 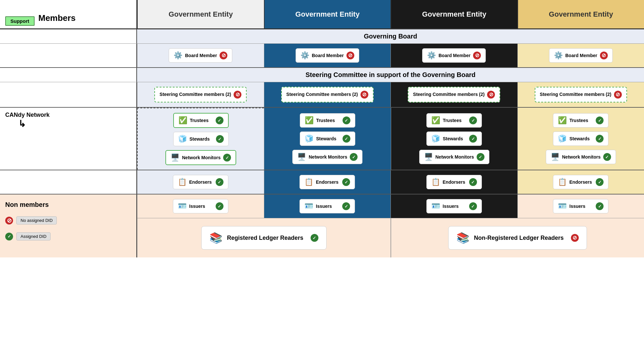 I want to click on registered-ledger-card: 📚 Registered Ledger Readers ✓, so click(x=264, y=238).